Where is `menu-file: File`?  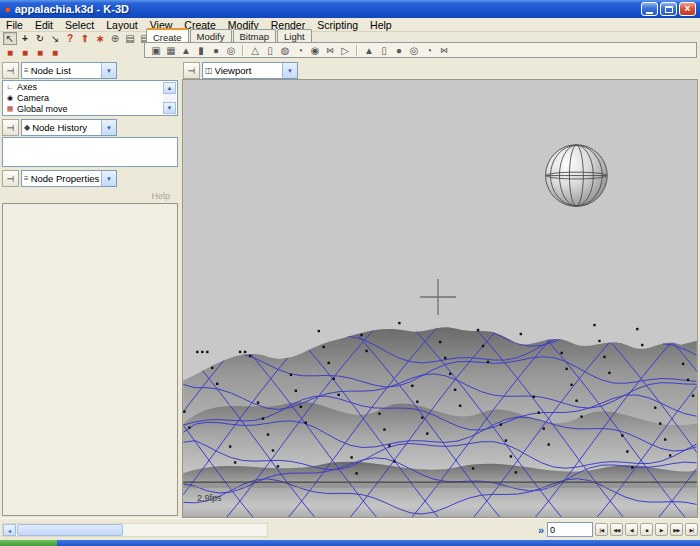 menu-file: File is located at coordinates (14, 25).